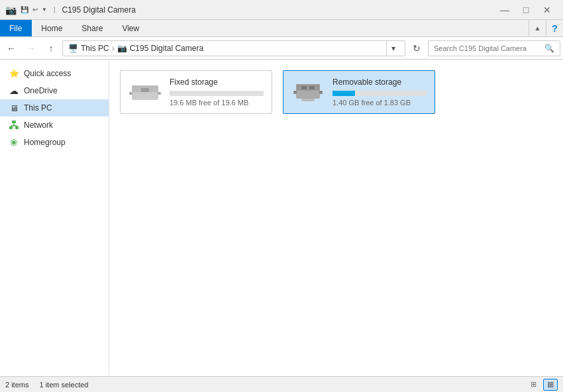 The image size is (563, 392). I want to click on path-camera-icon: 📷, so click(122, 48).